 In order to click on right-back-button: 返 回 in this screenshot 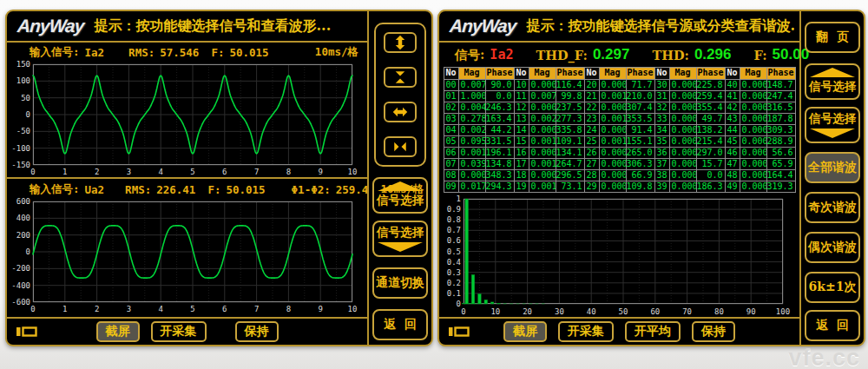, I will do `click(832, 326)`.